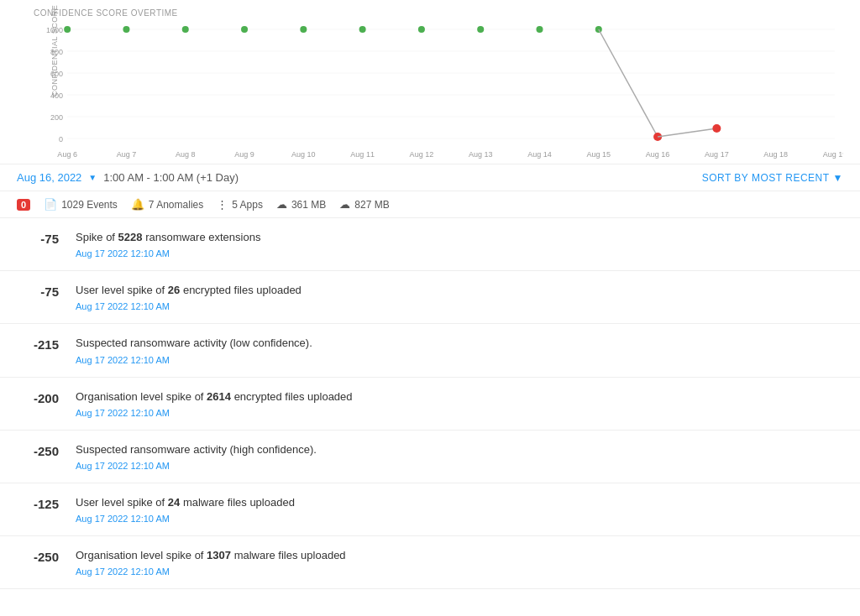 This screenshot has width=860, height=616. I want to click on priority-badge: 0, so click(24, 205).